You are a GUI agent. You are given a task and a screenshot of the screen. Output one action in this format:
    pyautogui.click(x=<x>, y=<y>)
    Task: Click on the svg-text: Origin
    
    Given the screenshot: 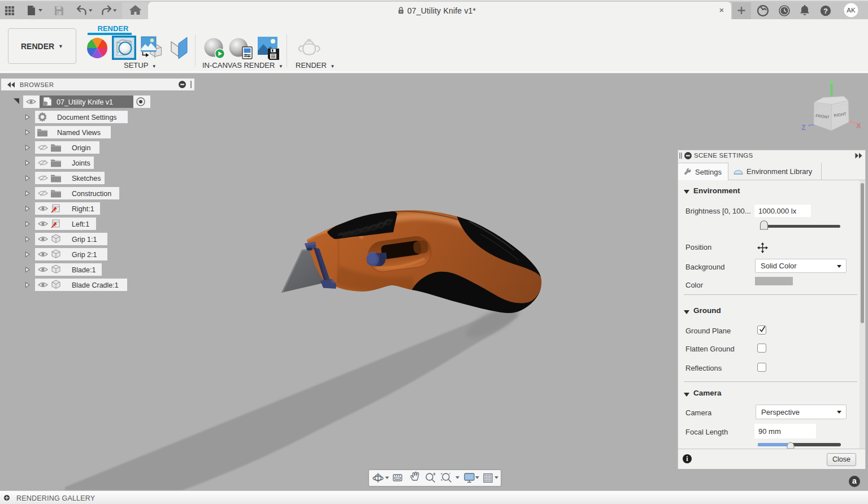 What is the action you would take?
    pyautogui.click(x=81, y=148)
    